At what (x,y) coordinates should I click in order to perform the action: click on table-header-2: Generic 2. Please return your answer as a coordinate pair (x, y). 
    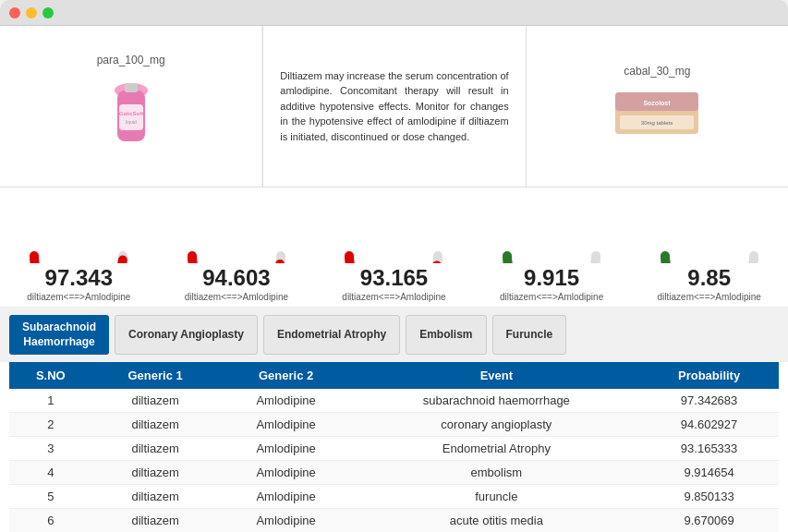
    Looking at the image, I should click on (286, 375).